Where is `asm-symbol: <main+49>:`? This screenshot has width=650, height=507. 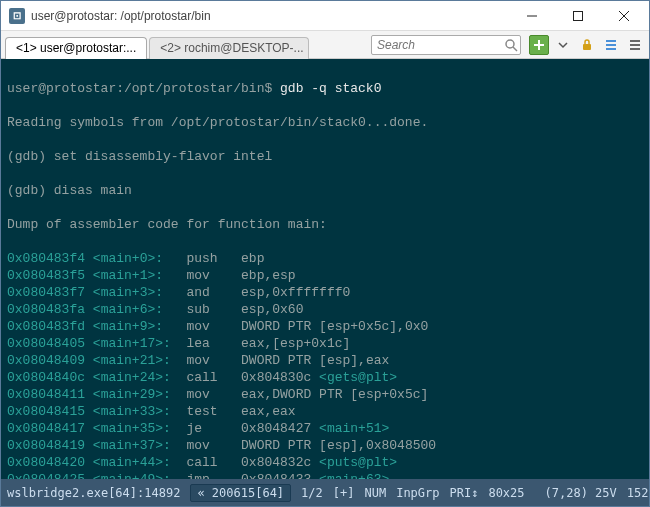 asm-symbol: <main+49>: is located at coordinates (140, 476).